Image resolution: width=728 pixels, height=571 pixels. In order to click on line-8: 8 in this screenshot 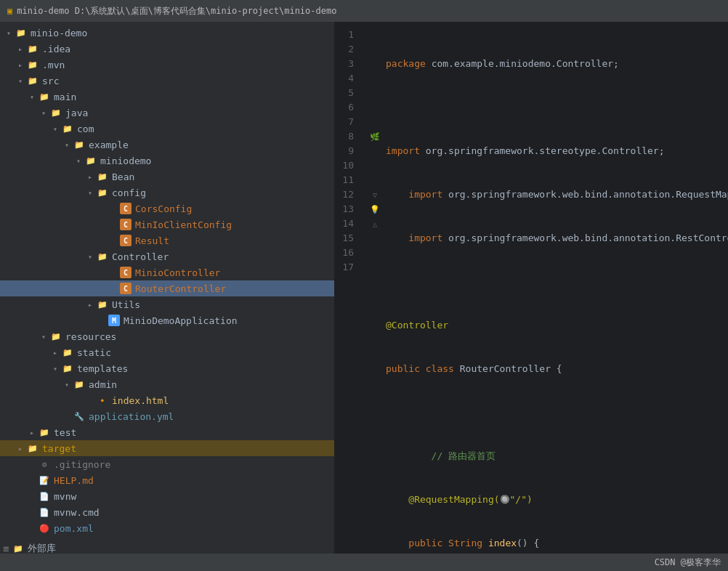, I will do `click(347, 137)`.